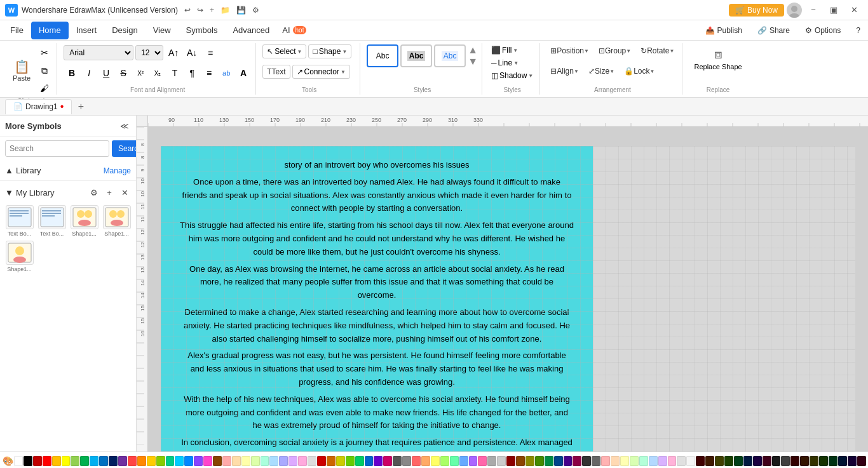 The image size is (868, 468). Describe the element at coordinates (109, 192) in the screenshot. I see `my-library-add-button: +` at that location.